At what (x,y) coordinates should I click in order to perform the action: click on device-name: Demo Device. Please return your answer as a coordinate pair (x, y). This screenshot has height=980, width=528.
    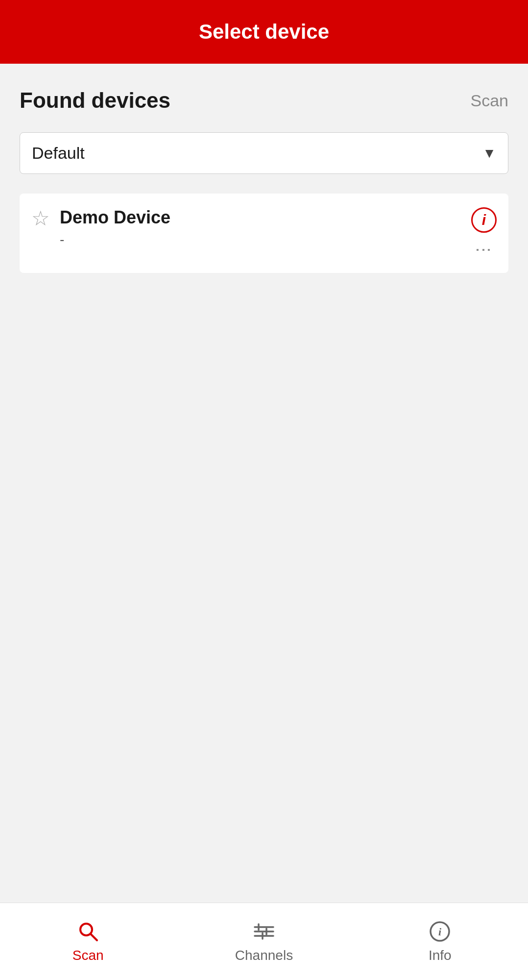
    Looking at the image, I should click on (115, 218).